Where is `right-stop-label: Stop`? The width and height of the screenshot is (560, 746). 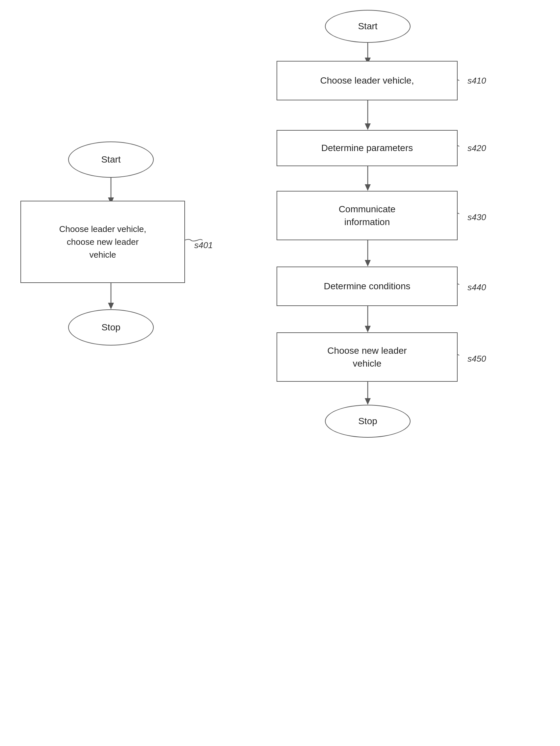
right-stop-label: Stop is located at coordinates (368, 421).